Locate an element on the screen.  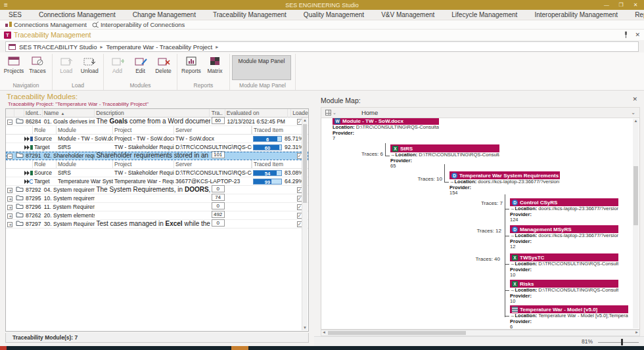
breadcrumb-root: SES TRACEABILITY Studio is located at coordinates (58, 47).